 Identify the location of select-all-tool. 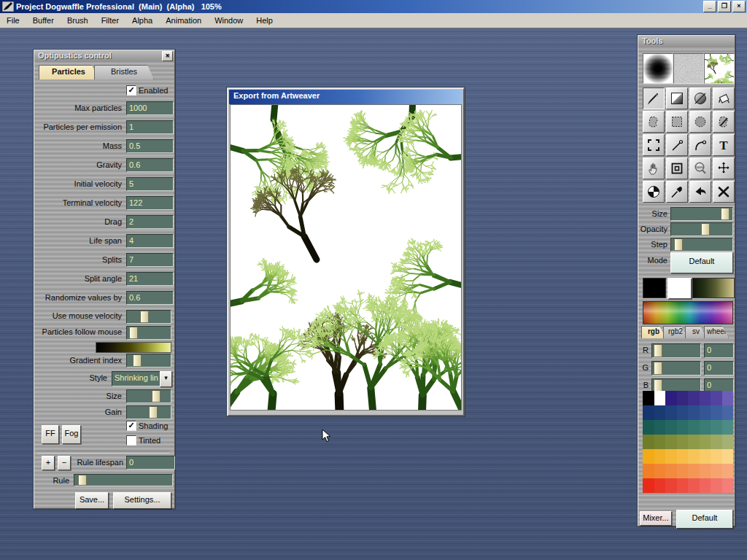
(654, 145).